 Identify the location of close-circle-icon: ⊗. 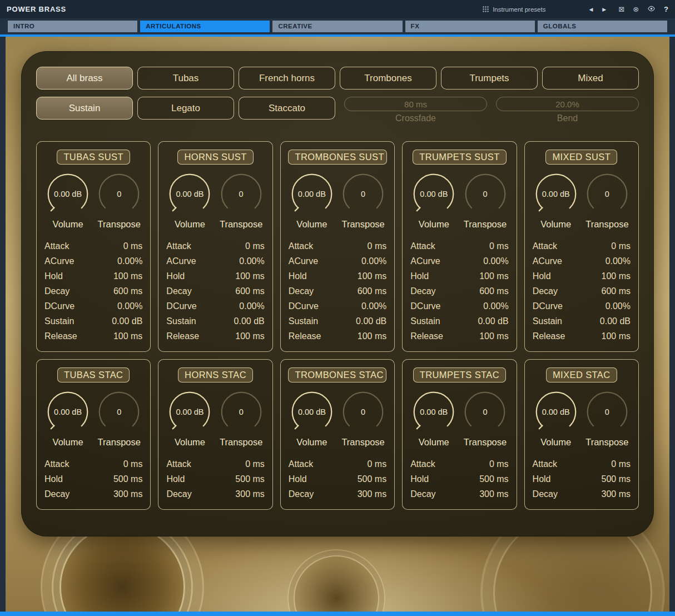
(636, 9).